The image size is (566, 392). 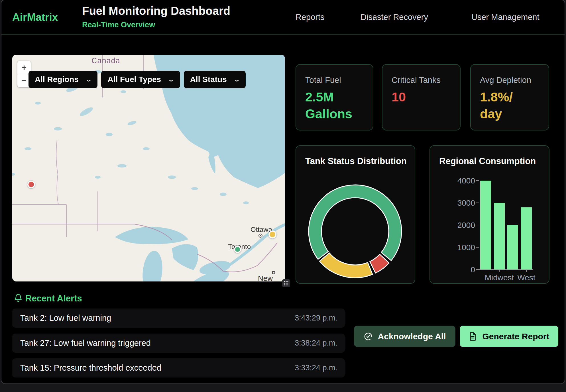 What do you see at coordinates (63, 79) in the screenshot?
I see `region-filter-select: All Regions ⌄` at bounding box center [63, 79].